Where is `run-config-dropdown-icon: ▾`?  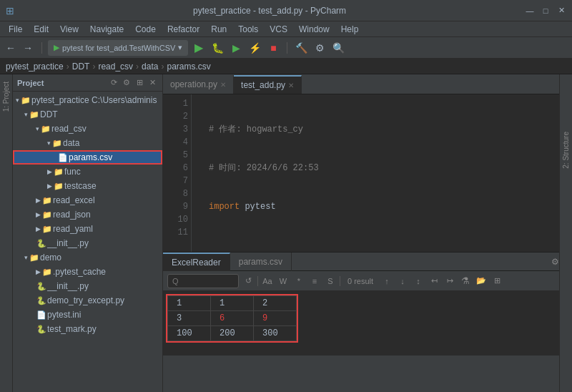 run-config-dropdown-icon: ▾ is located at coordinates (180, 47).